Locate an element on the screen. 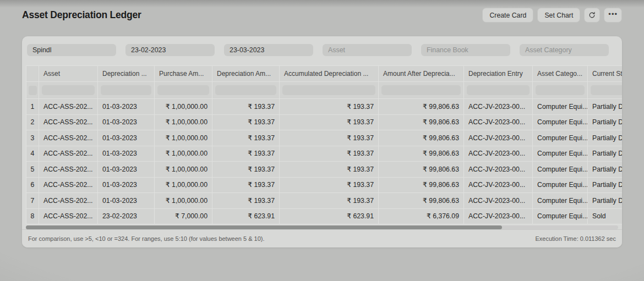 The height and width of the screenshot is (281, 644). table-row: 4ACC-ASS-202...01-03-2023₹ 1,00,000.00₹ … is located at coordinates (324, 154).